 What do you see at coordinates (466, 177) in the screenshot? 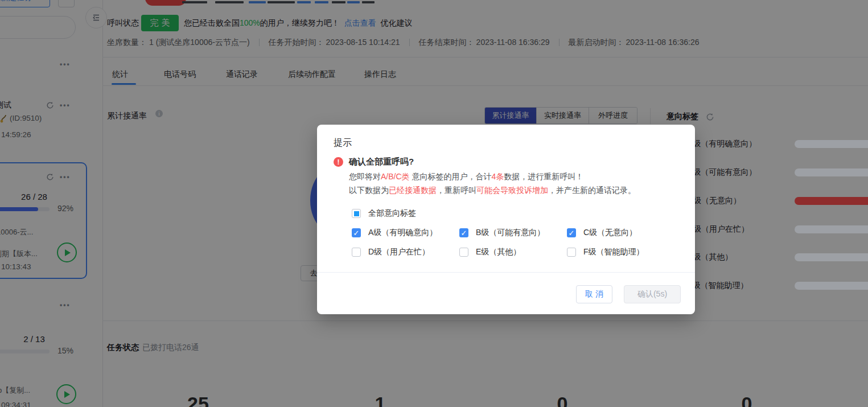
I see `dialog-text-line1: 您即将对A/B/C类 意向标签的用户，合计4条数据，进行重新呼叫！` at bounding box center [466, 177].